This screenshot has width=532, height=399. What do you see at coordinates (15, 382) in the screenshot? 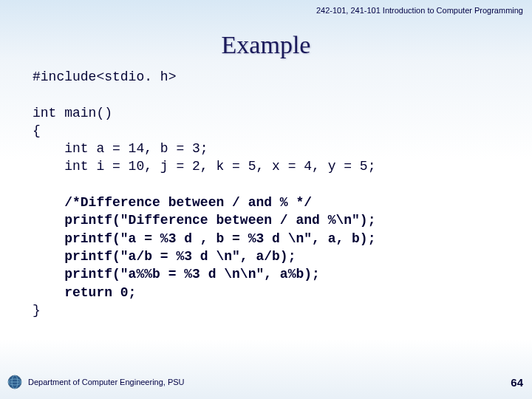
I see `globe-icon` at bounding box center [15, 382].